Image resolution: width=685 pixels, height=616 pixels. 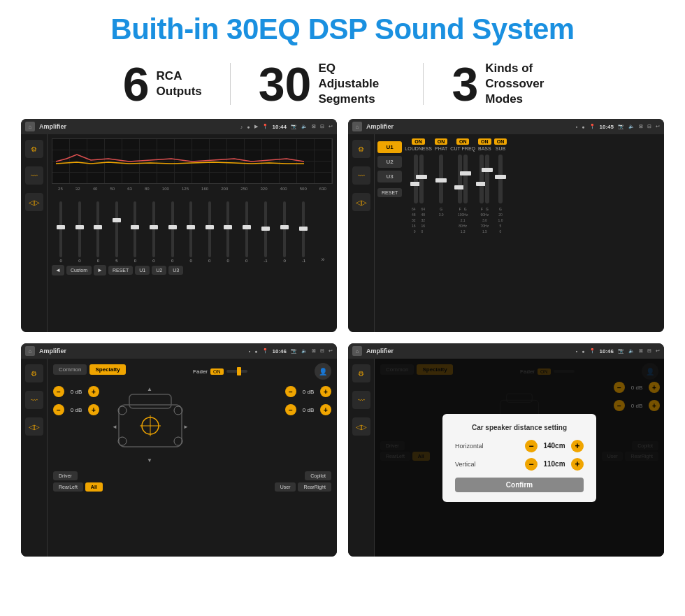 I want to click on eq-more-btn: », so click(x=323, y=259).